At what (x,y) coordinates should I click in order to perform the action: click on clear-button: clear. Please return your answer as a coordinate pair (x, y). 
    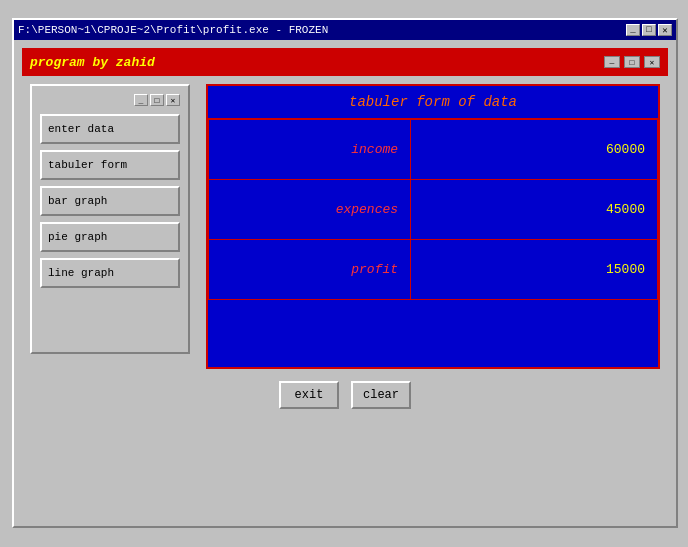
    Looking at the image, I should click on (381, 395).